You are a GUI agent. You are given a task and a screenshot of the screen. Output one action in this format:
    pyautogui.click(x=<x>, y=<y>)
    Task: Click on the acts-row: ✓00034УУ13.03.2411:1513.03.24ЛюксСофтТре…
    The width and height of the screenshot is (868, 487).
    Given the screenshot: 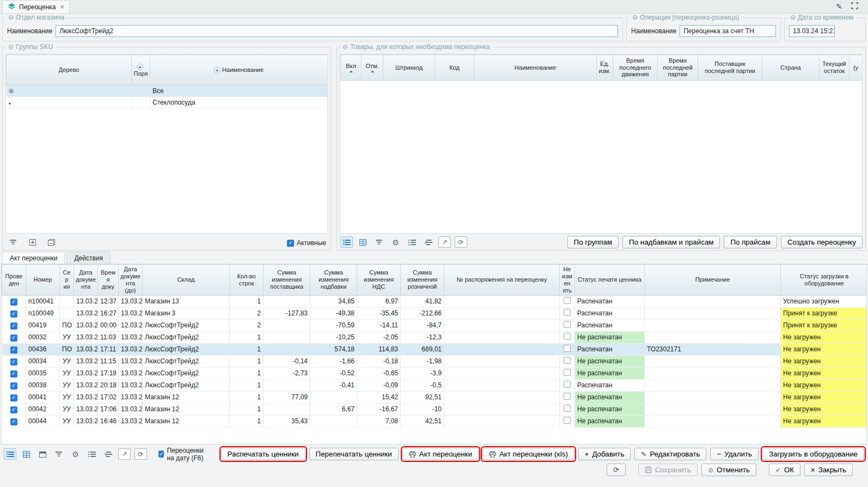 What is the action you would take?
    pyautogui.click(x=435, y=361)
    